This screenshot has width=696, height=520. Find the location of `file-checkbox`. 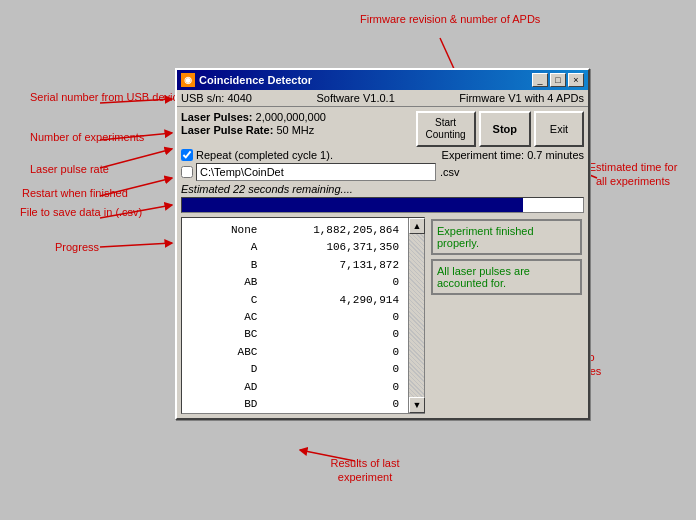

file-checkbox is located at coordinates (187, 172).